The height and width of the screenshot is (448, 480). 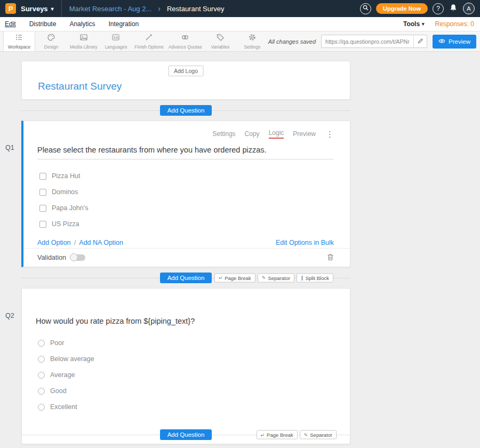 What do you see at coordinates (149, 42) in the screenshot?
I see `toolbar-item-finish-options: Finish Options` at bounding box center [149, 42].